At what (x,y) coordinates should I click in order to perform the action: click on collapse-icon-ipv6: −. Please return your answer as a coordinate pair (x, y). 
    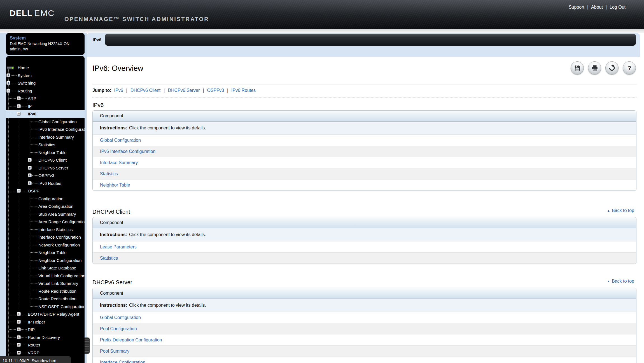
    Looking at the image, I should click on (19, 114).